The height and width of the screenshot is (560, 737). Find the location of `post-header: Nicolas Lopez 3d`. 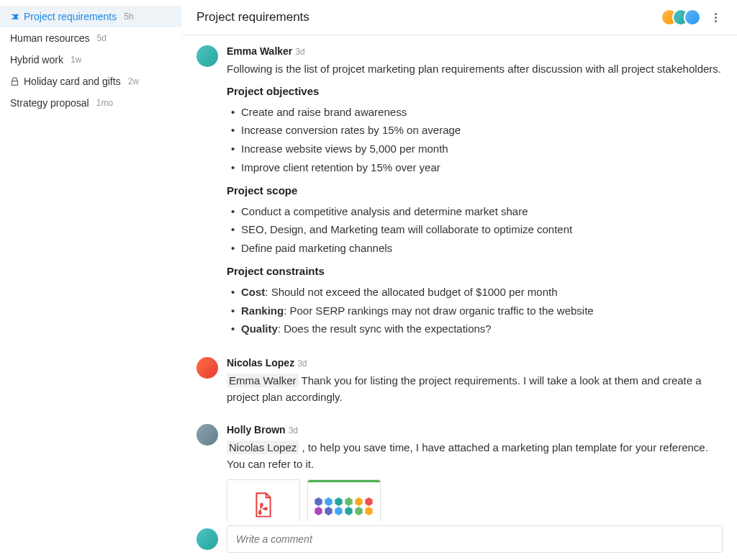

post-header: Nicolas Lopez 3d is located at coordinates (475, 363).